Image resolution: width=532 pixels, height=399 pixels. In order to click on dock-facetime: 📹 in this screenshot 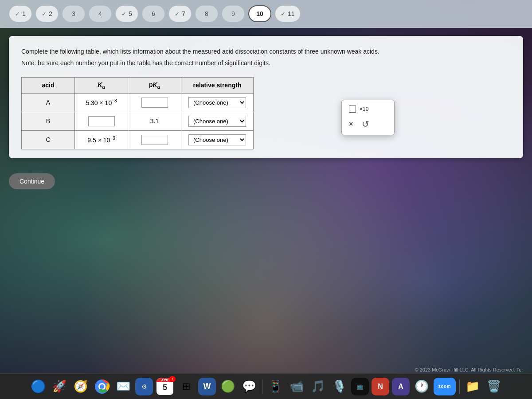, I will do `click(297, 387)`.